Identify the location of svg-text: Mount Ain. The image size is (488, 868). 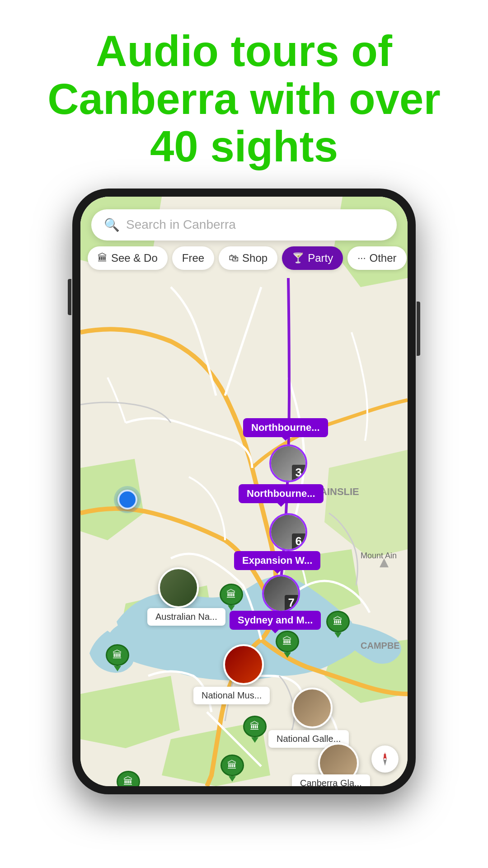
(379, 556).